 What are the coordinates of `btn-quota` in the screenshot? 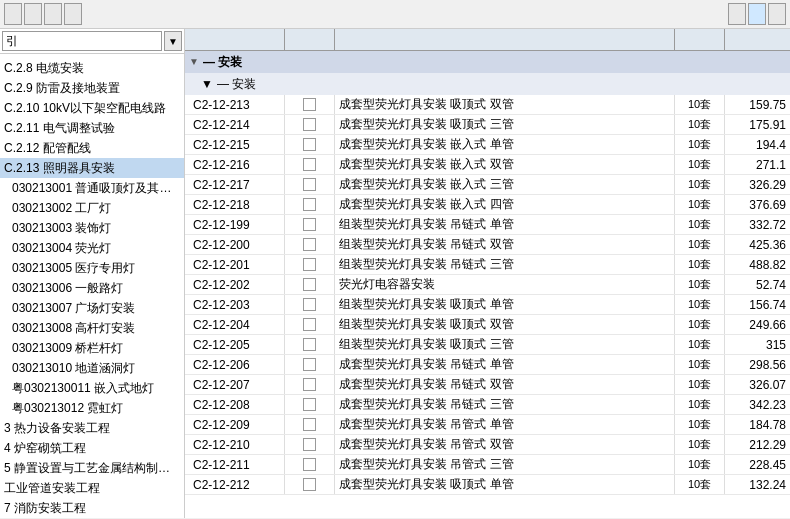 It's located at (33, 14).